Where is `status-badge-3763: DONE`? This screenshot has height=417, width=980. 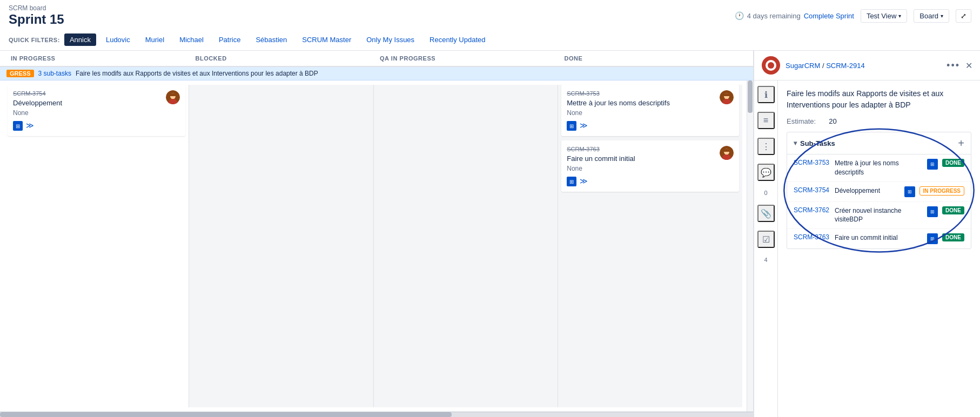
status-badge-3763: DONE is located at coordinates (953, 238).